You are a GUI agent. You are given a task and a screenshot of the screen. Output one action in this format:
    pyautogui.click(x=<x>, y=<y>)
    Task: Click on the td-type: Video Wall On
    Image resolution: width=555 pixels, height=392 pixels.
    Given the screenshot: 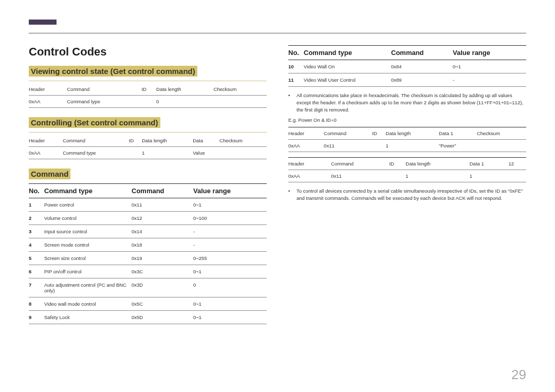 What is the action you would take?
    pyautogui.click(x=347, y=67)
    